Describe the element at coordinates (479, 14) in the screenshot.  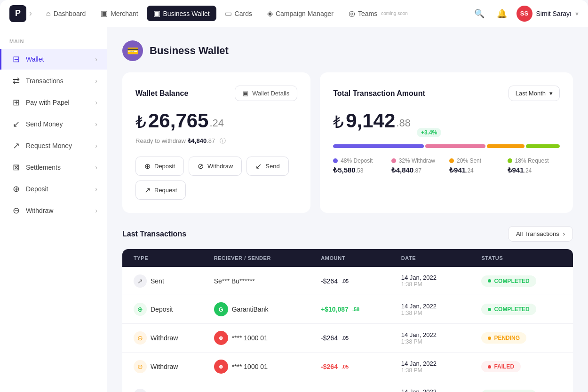
I see `search-button: 🔍` at that location.